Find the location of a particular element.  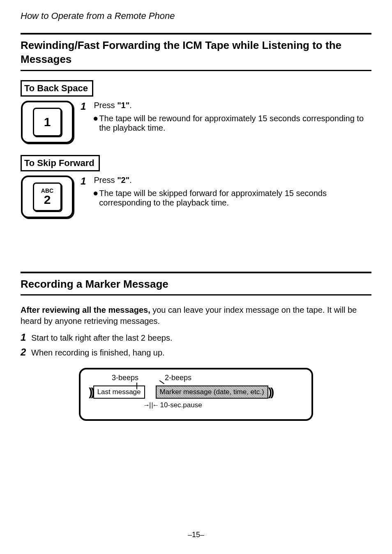

list-item: 2 When recording is finished, hang up. is located at coordinates (196, 352).